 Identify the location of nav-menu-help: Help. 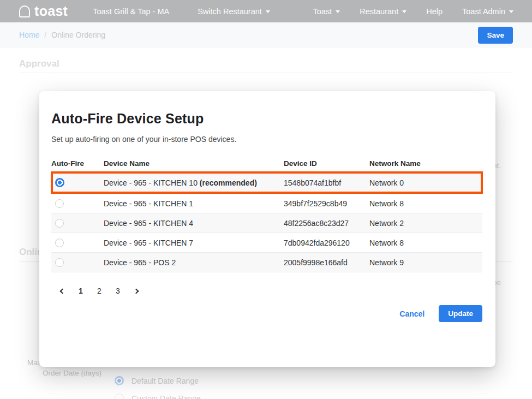
(434, 11).